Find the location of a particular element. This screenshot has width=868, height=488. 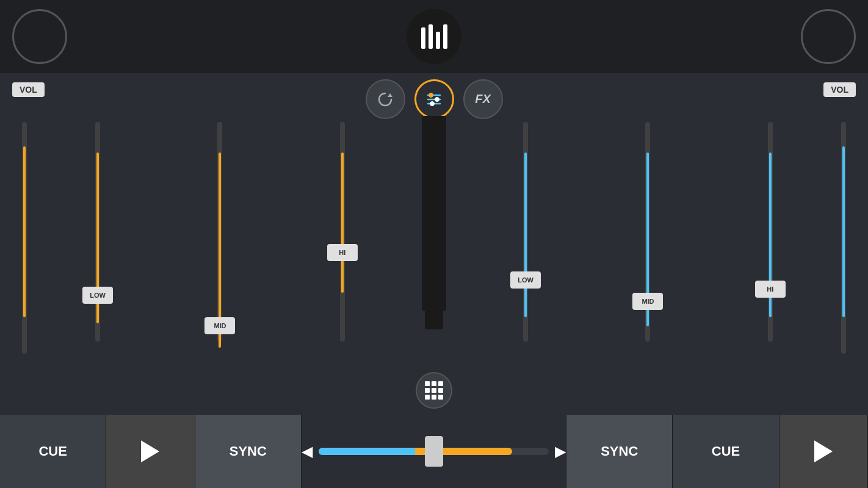

deck-a-low-slider: LOW is located at coordinates (98, 262).